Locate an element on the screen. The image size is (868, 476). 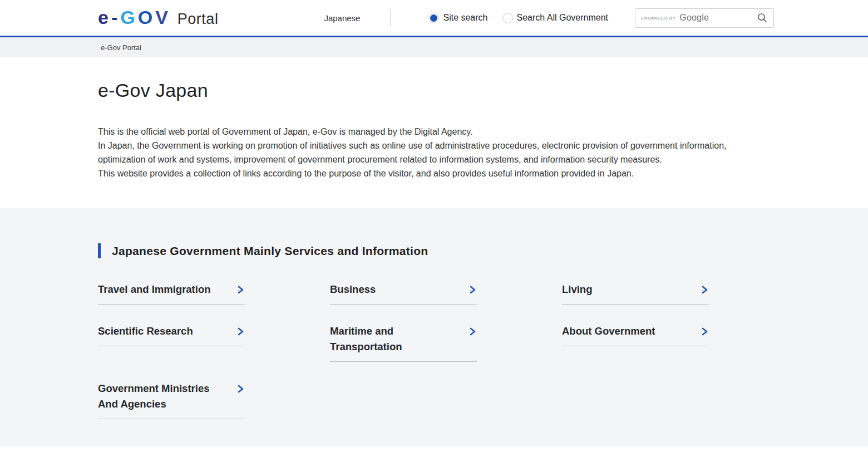
radio-unselected-icon is located at coordinates (507, 18).